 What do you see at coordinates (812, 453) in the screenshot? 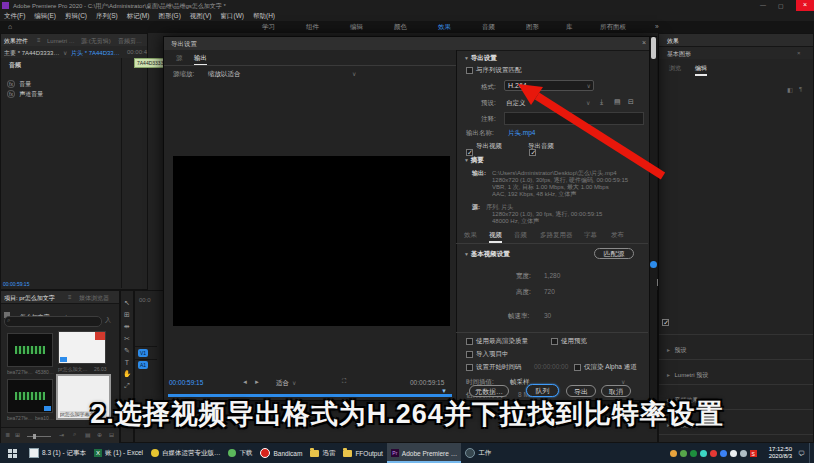
I see `show-desktop-button` at bounding box center [812, 453].